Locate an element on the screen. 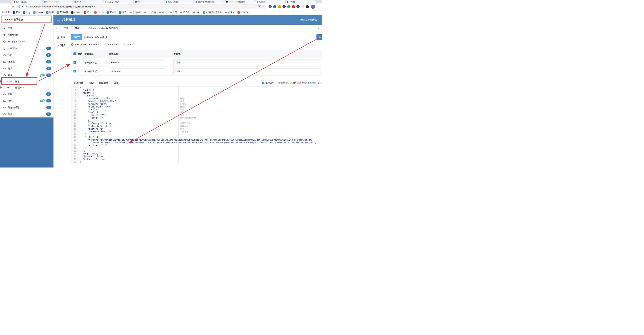  line-number: 22 is located at coordinates (75, 148).